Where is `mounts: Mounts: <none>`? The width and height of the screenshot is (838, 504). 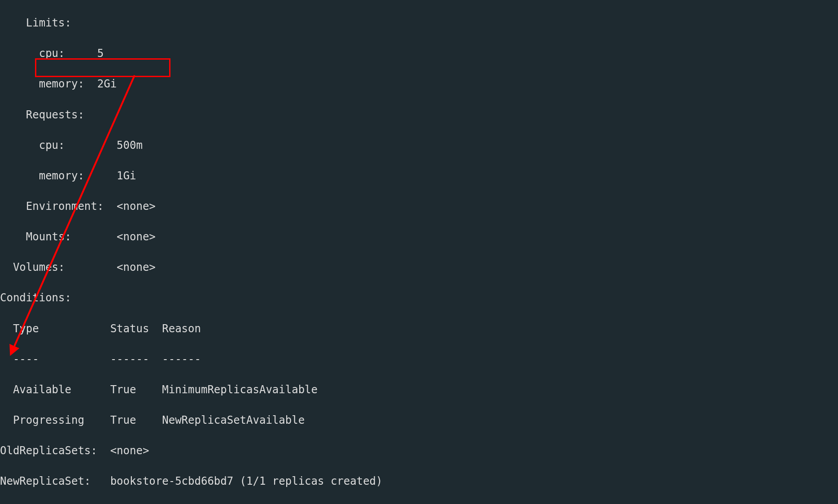
mounts: Mounts: <none> is located at coordinates (419, 237).